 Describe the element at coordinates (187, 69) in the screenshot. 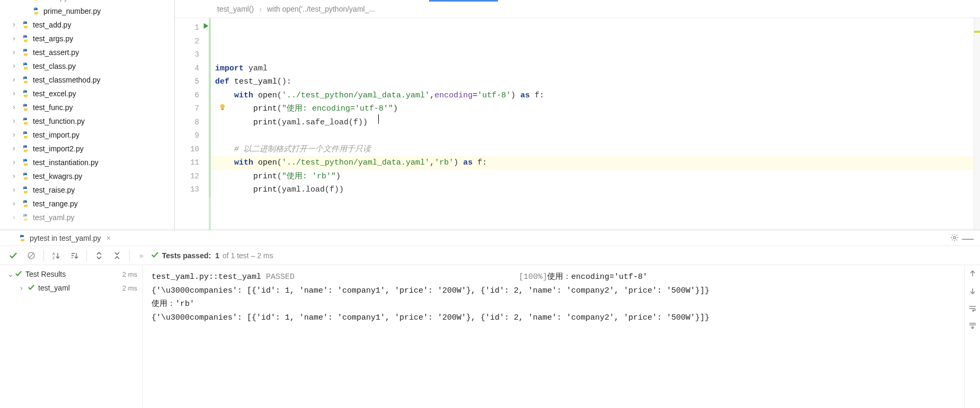

I see `line-number: 4` at that location.